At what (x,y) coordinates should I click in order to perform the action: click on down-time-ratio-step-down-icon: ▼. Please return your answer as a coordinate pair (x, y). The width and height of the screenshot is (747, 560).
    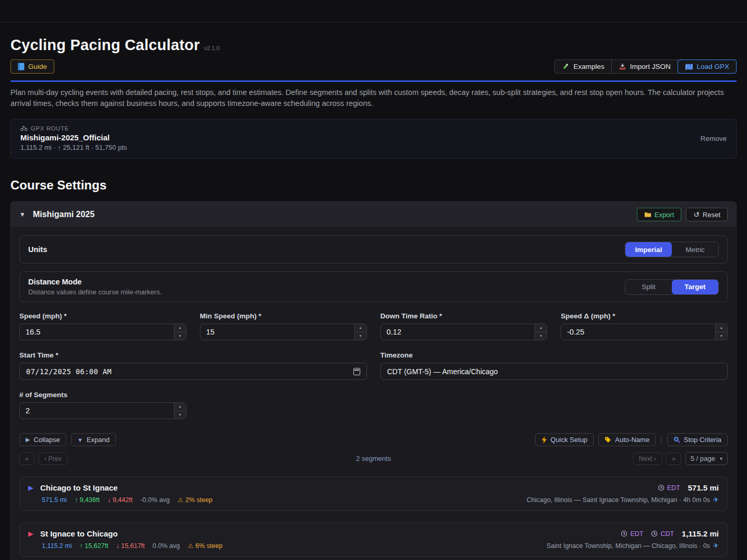
    Looking at the image, I should click on (541, 336).